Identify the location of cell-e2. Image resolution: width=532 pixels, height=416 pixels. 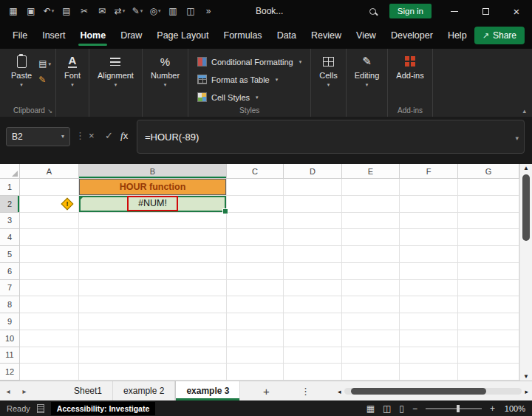
(371, 204).